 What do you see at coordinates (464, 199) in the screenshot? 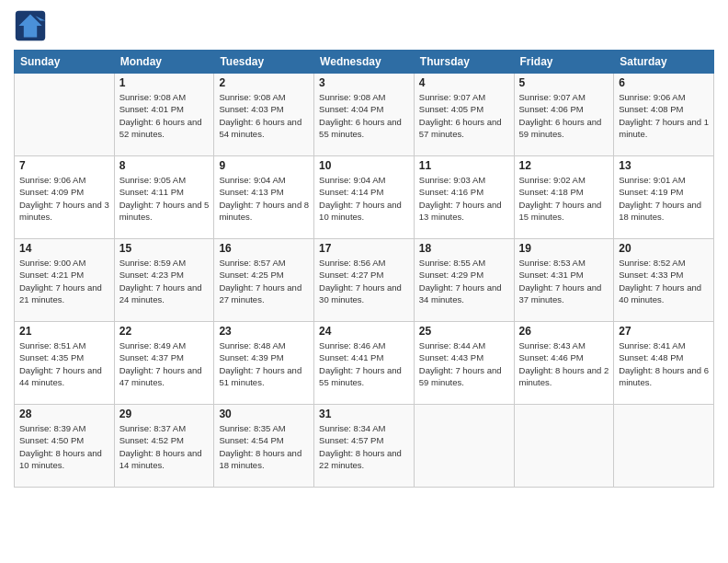
I see `day-info: Sunrise: 9:03 AM Sunset: 4:16 PM Dayligh…` at bounding box center [464, 199].